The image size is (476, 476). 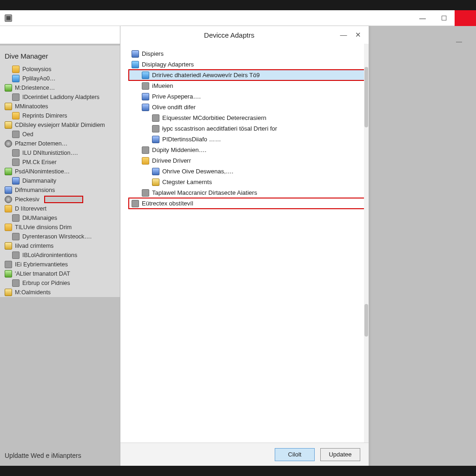 I want to click on background-titlebar: ▦ — ☐, so click(x=238, y=18).